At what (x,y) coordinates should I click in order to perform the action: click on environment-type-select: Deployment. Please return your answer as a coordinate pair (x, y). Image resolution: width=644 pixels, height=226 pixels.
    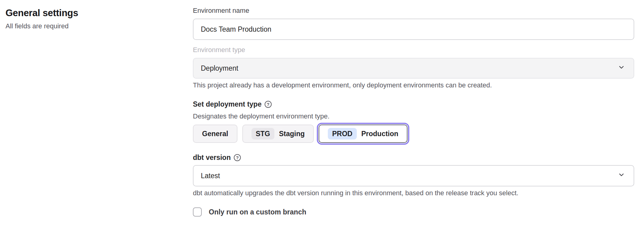
    Looking at the image, I should click on (414, 68).